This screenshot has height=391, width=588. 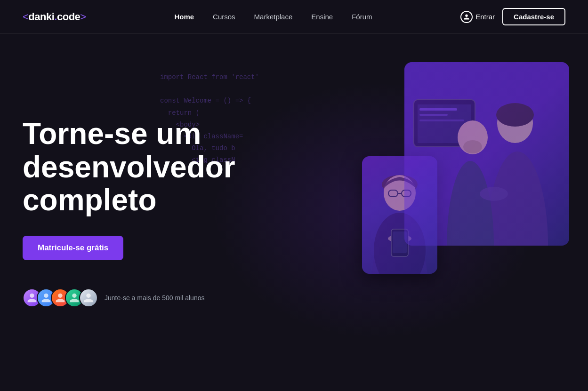 I want to click on nav-actions: Entrar Cadastre-se, so click(x=513, y=17).